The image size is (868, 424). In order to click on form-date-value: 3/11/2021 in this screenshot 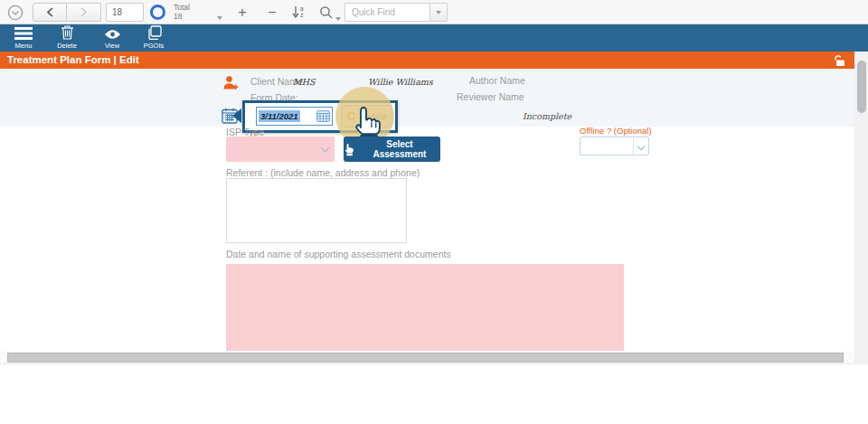, I will do `click(279, 116)`.